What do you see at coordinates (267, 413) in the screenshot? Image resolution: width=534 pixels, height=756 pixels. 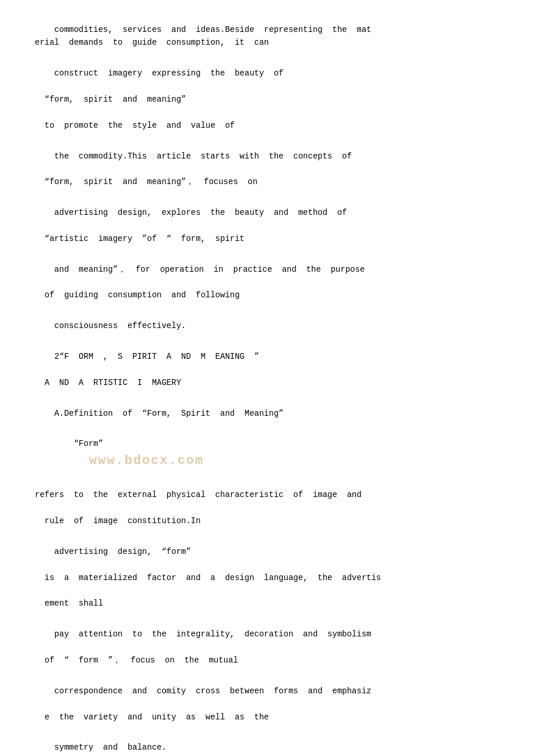 I see `paragraph-8: A.Definition of “Form, Spirit and Meanin…` at bounding box center [267, 413].